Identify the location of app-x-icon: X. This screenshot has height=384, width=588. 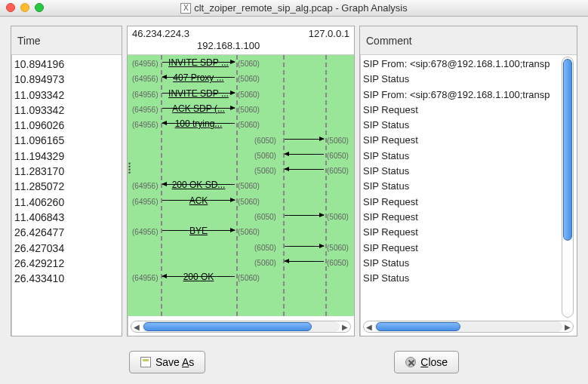
(186, 8).